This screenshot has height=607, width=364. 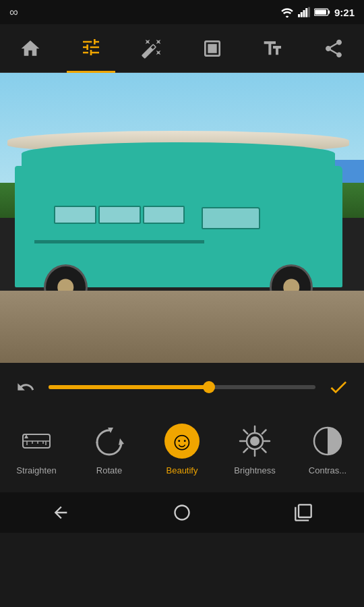 I want to click on beautify-label: Beautify, so click(x=182, y=471).